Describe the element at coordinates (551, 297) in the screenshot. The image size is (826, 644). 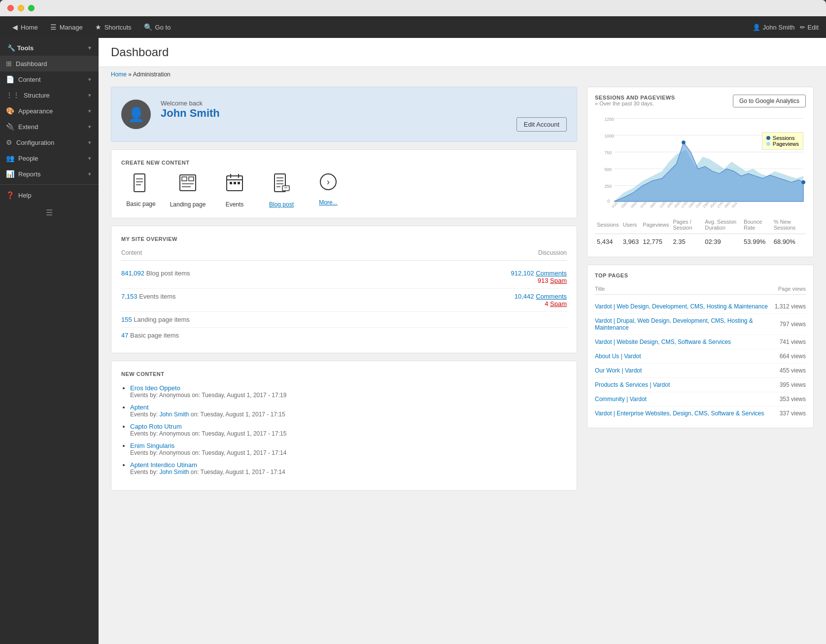
I see `overview-comments-link-1: Comments` at that location.